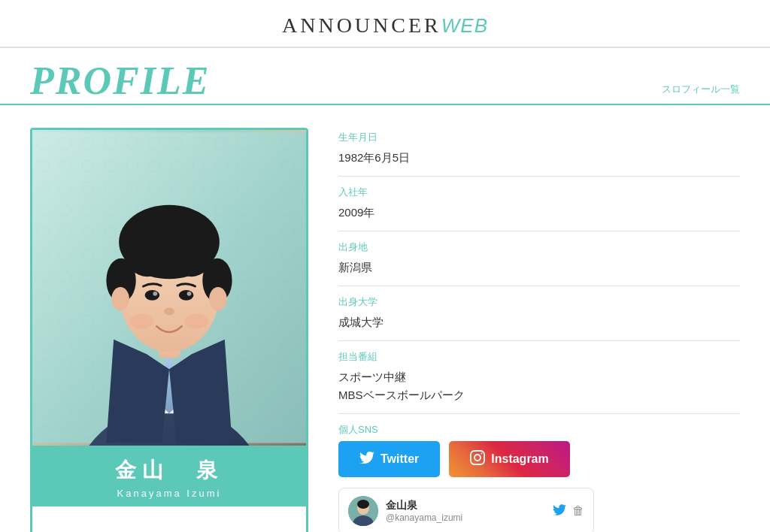 Image resolution: width=770 pixels, height=532 pixels. Describe the element at coordinates (539, 319) in the screenshot. I see `info-row-university: 出身大学 成城大学` at that location.